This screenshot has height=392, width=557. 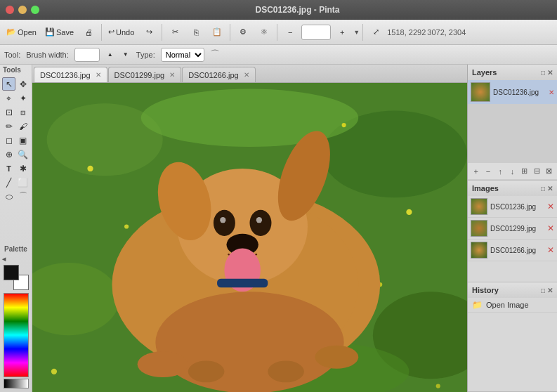 What do you see at coordinates (8, 155) in the screenshot?
I see `tool-color-picker: ⊕` at bounding box center [8, 155].